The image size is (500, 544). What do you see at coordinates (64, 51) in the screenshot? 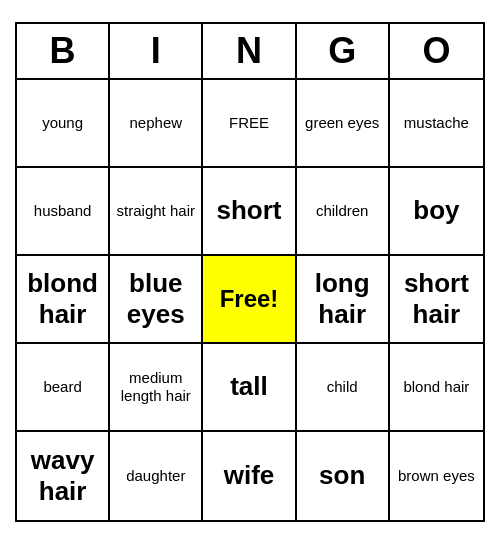
I see `header-letter: B` at bounding box center [64, 51].